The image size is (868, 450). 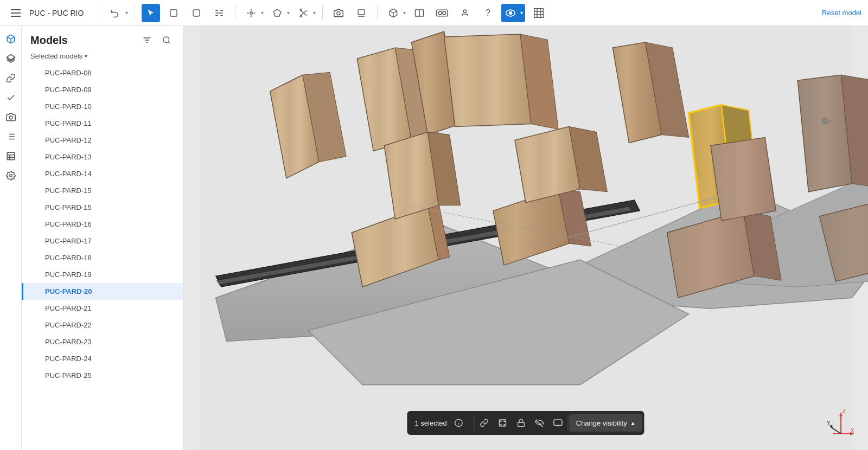 I want to click on sidebar-item-PUC-PARD-19: PUC-PARD-19, so click(x=102, y=274).